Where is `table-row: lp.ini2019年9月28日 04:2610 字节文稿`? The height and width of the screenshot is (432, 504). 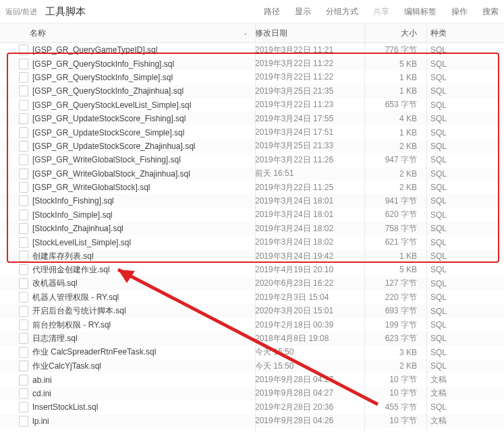
table-row: lp.ini2019年9月28日 04:2610 字节文稿 is located at coordinates (252, 421).